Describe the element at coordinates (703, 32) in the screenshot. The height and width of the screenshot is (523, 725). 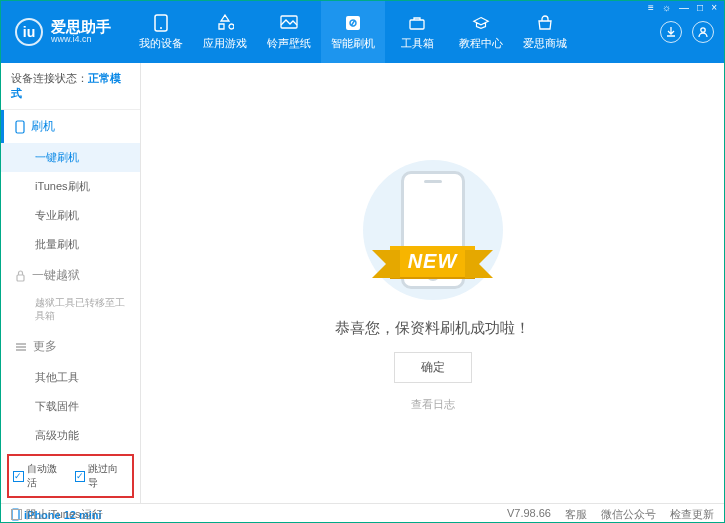
I see `user-button` at that location.